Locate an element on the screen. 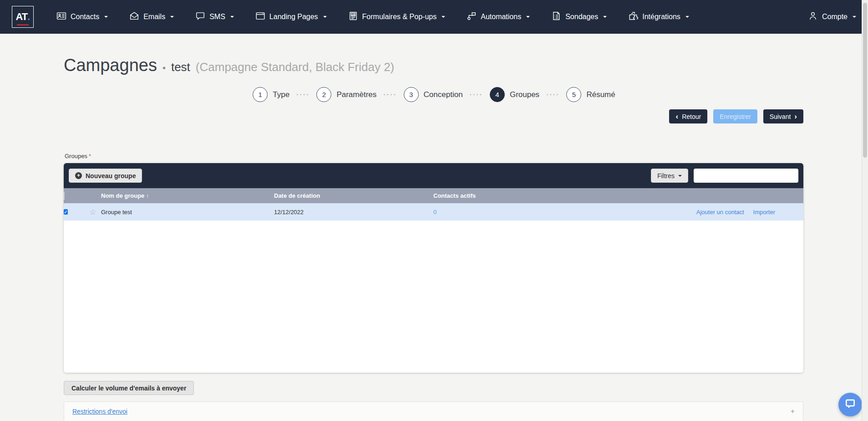 The width and height of the screenshot is (868, 421). nav-item-label: Automations is located at coordinates (501, 17).